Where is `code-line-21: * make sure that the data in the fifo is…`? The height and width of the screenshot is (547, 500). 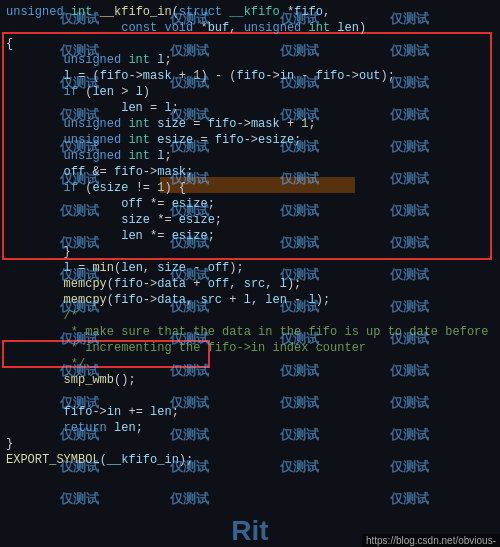
code-line-21: * make sure that the data in the fifo is… is located at coordinates (250, 332).